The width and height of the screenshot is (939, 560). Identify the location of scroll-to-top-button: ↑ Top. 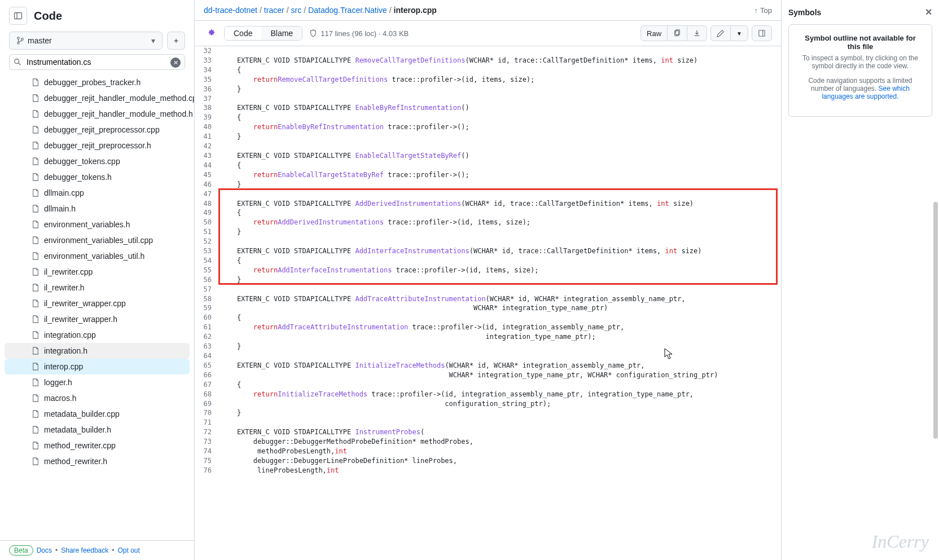
(763, 10).